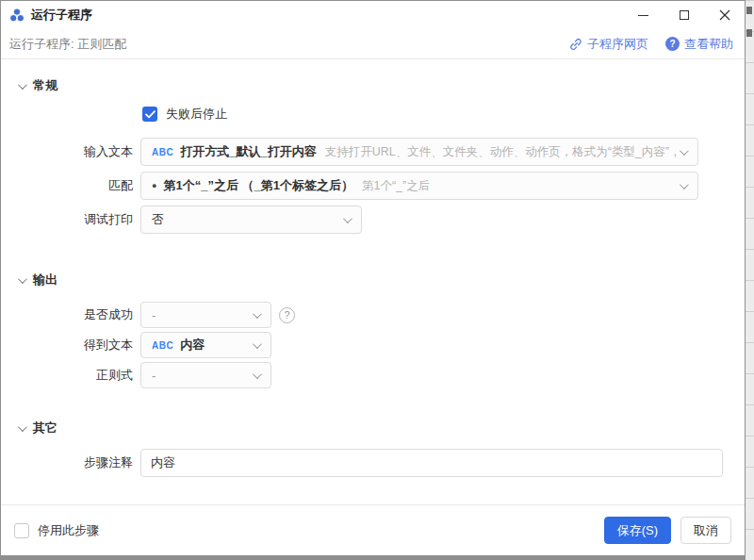 The image size is (754, 560). Describe the element at coordinates (618, 44) in the screenshot. I see `subprogram-page-label: 子程序网页` at that location.